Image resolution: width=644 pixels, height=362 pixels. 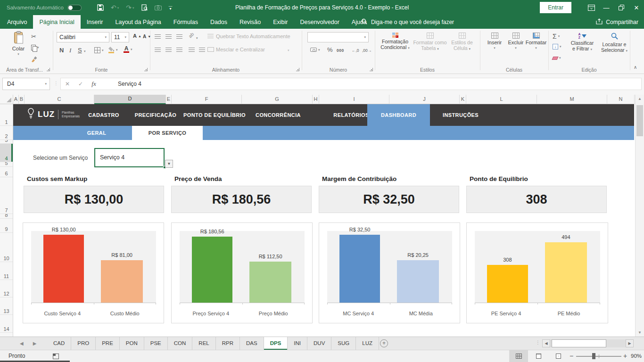 What do you see at coordinates (536, 41) in the screenshot?
I see `format-cells-button: Formatar▾` at bounding box center [536, 41].